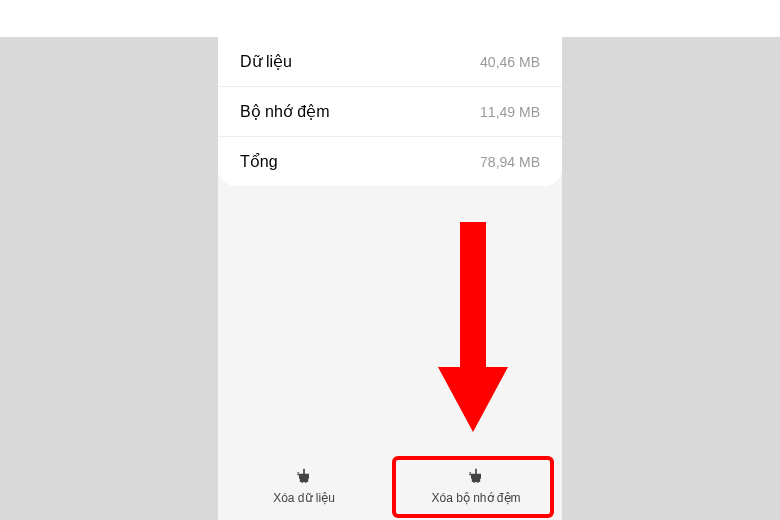 Image resolution: width=780 pixels, height=520 pixels. What do you see at coordinates (285, 112) in the screenshot?
I see `storage-label: Bộ nhớ đệm` at bounding box center [285, 112].